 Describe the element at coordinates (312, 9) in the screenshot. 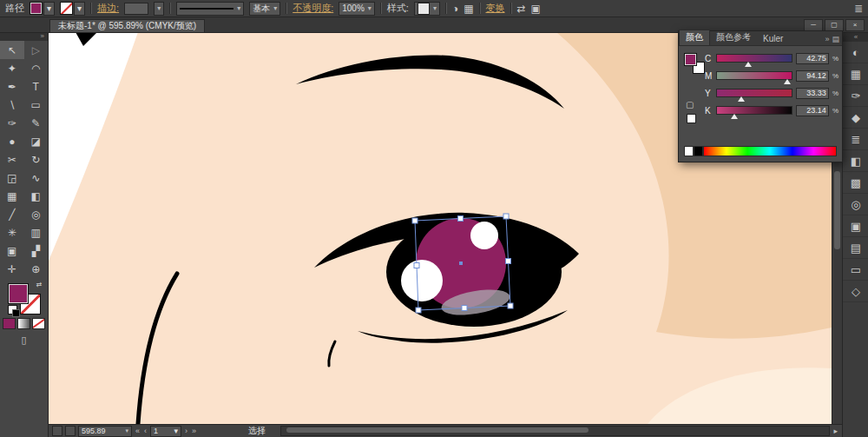

I see `opacity-link: 不透明度:` at that location.